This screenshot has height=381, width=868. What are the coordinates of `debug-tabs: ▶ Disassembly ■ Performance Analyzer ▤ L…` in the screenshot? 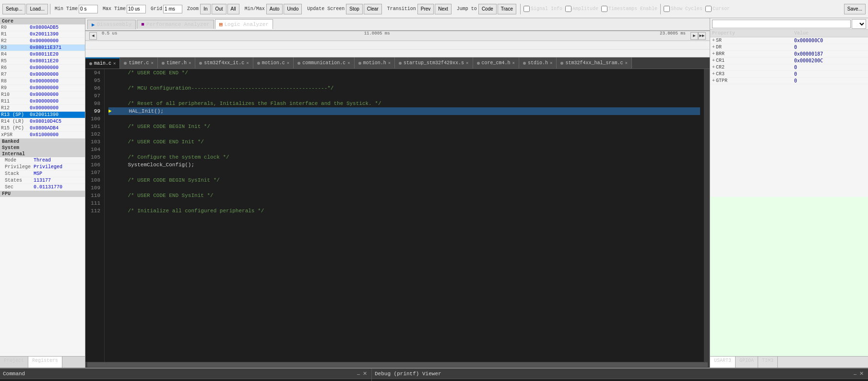 It's located at (397, 24).